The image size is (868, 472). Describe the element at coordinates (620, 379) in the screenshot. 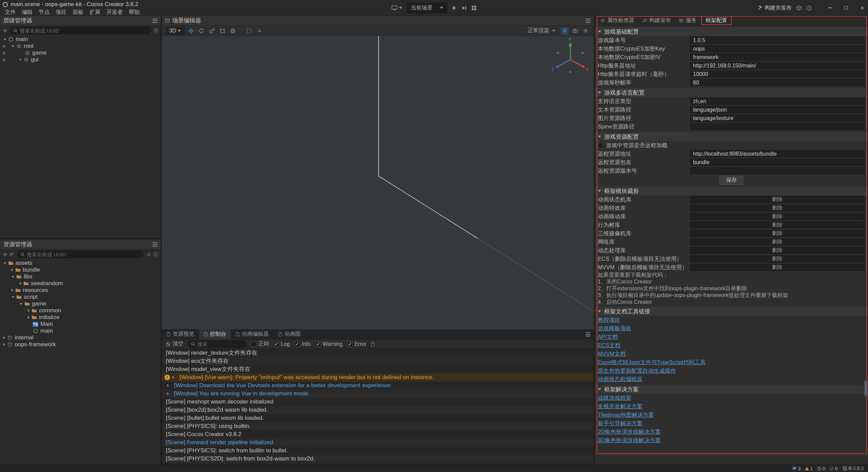

I see `link-4-7: 动画状态机编辑器` at that location.